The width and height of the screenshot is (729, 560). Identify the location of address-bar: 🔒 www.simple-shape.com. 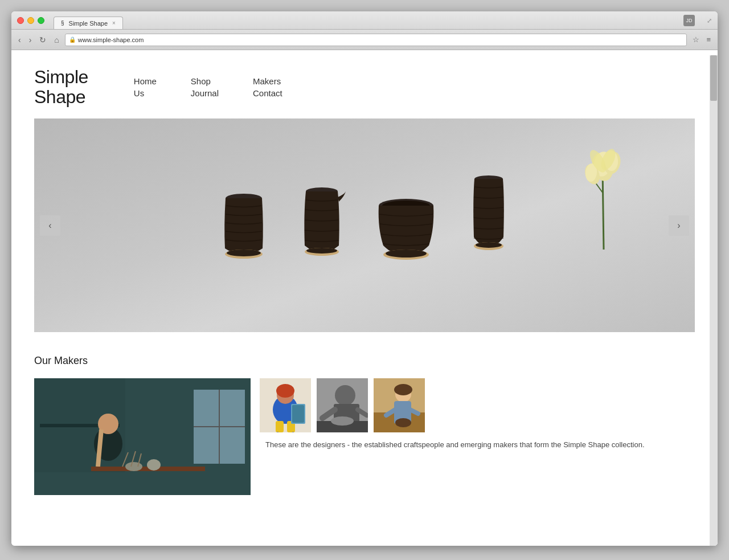
(376, 40).